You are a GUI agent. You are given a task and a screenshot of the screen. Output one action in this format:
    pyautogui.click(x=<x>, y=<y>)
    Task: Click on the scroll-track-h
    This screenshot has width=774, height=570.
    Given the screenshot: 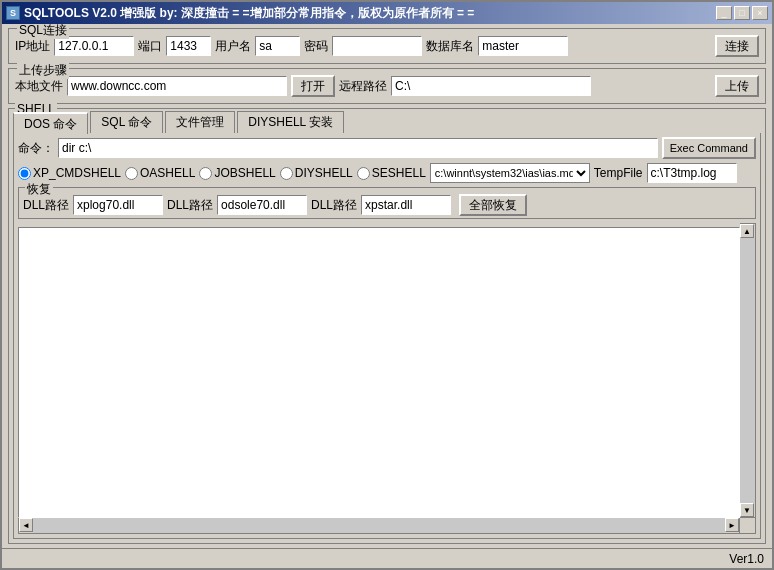 What is the action you would take?
    pyautogui.click(x=379, y=526)
    